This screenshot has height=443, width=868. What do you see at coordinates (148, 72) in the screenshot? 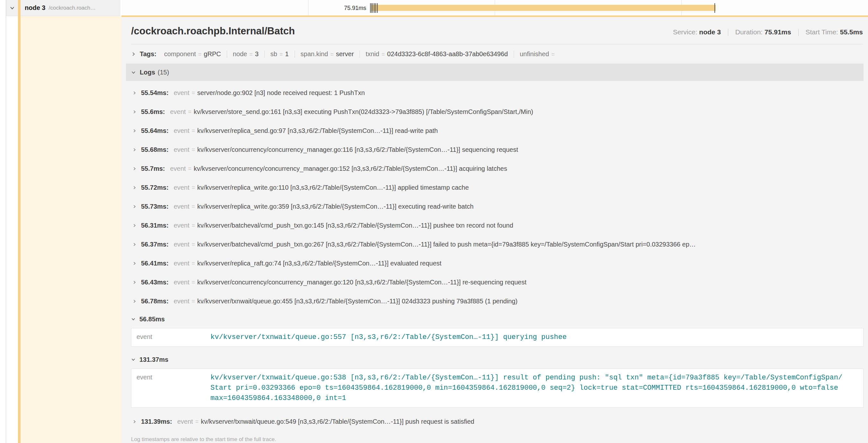
I see `logs-title: Logs` at bounding box center [148, 72].